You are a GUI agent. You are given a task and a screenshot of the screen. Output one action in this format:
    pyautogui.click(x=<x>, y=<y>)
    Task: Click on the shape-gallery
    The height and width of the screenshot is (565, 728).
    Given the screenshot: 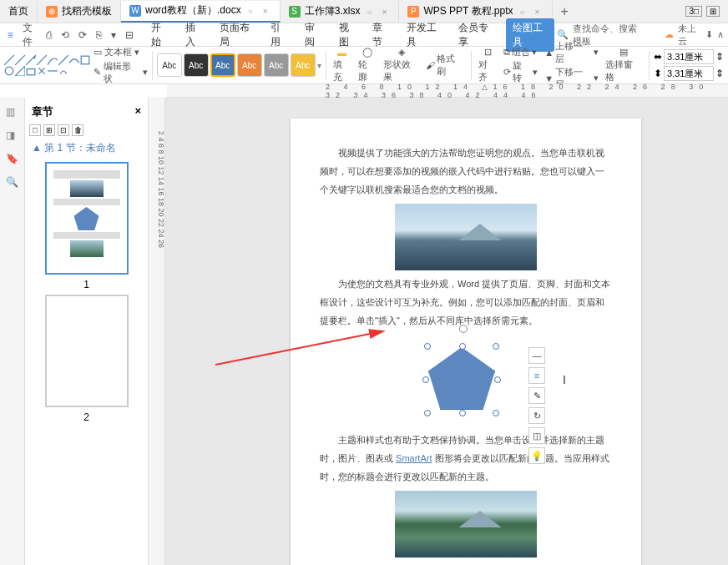 What is the action you would take?
    pyautogui.click(x=48, y=65)
    